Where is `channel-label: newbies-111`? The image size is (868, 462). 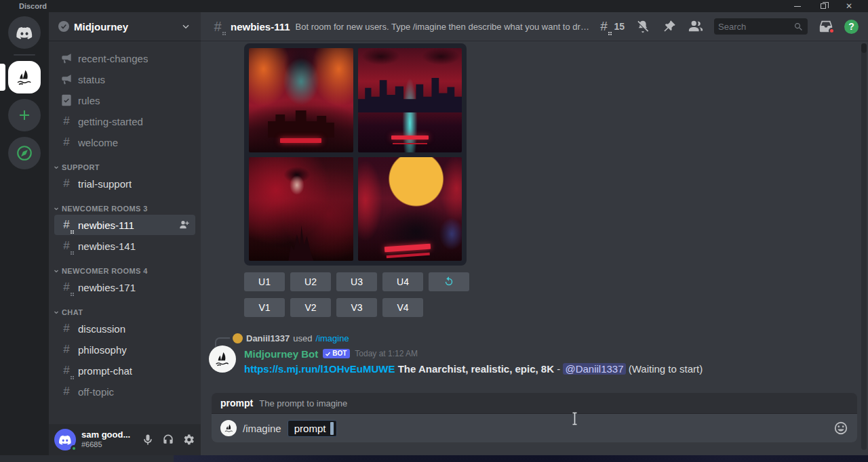
channel-label: newbies-111 is located at coordinates (106, 225).